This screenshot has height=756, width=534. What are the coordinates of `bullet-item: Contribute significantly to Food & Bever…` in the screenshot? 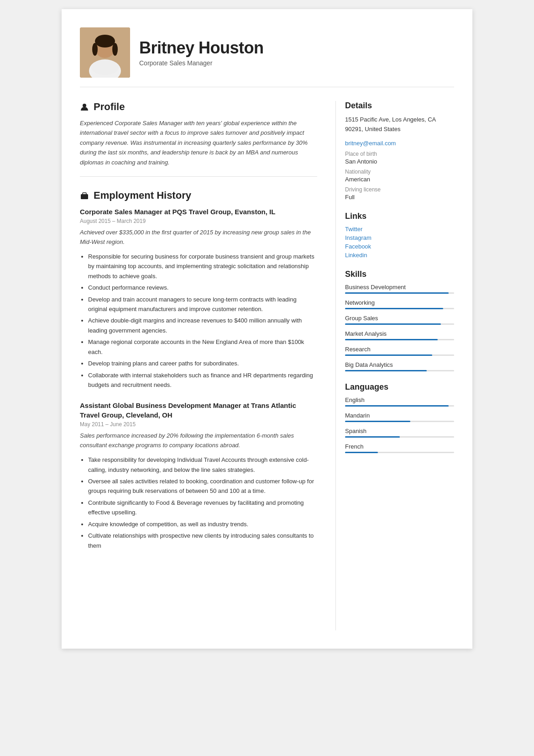 It's located at (203, 508).